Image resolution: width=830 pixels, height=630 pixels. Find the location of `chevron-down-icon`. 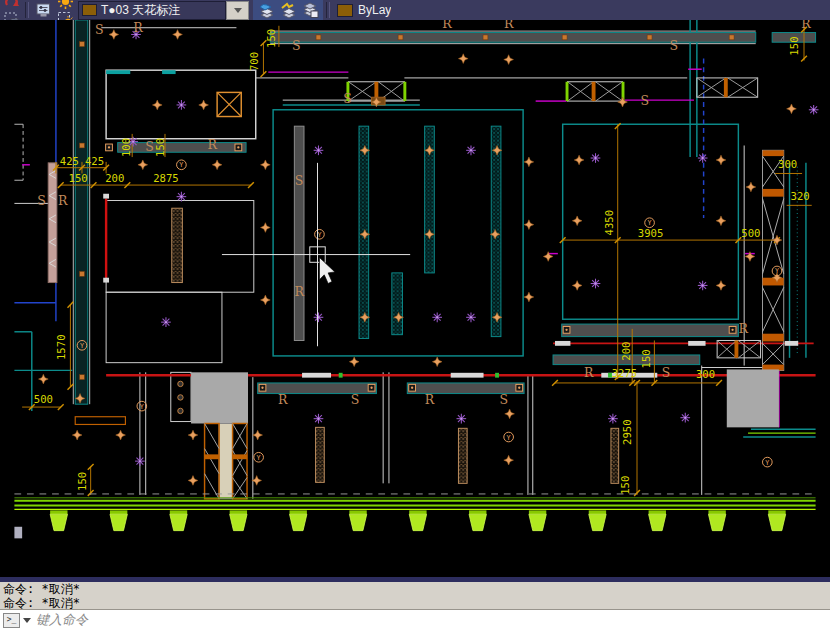

chevron-down-icon is located at coordinates (238, 10).